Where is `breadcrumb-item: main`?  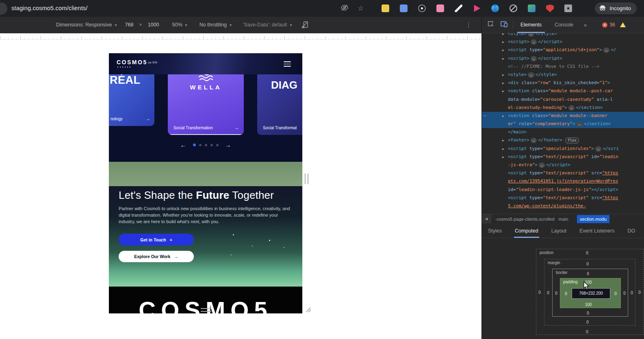 breadcrumb-item: main is located at coordinates (564, 219).